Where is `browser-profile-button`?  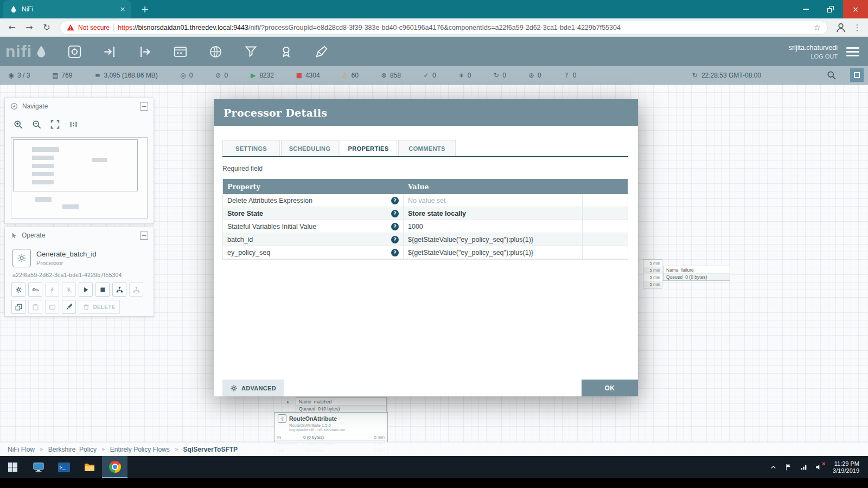
browser-profile-button is located at coordinates (841, 28).